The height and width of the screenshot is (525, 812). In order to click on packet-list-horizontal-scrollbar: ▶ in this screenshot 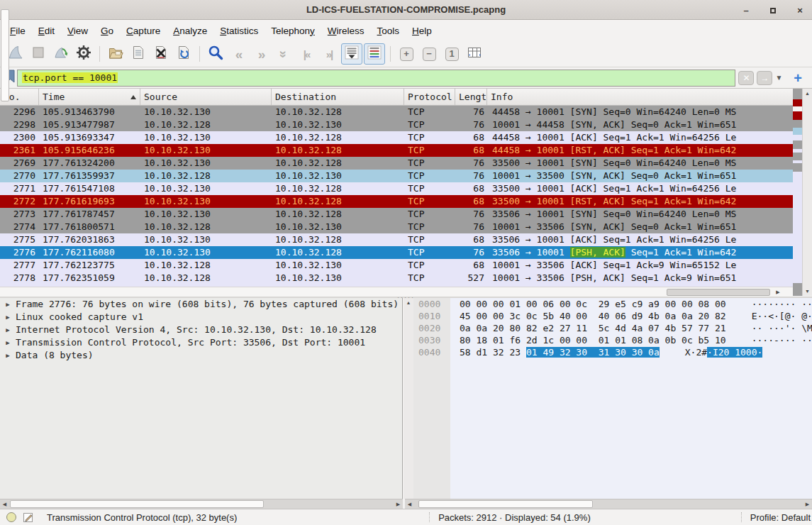, I will do `click(396, 292)`.